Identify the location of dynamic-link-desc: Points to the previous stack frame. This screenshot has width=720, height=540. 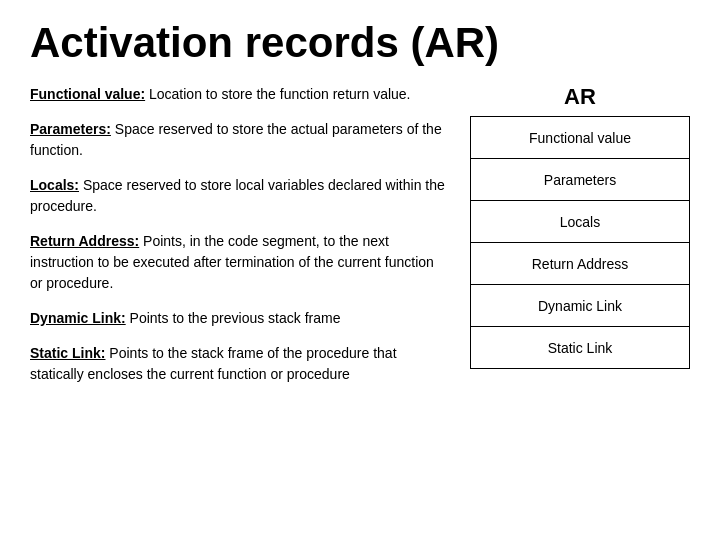
(234, 318).